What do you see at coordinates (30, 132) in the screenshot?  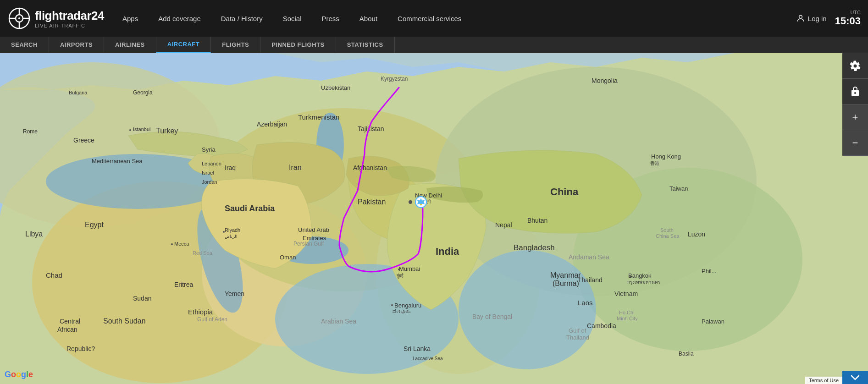 I see `svg-text: Rome` at bounding box center [30, 132].